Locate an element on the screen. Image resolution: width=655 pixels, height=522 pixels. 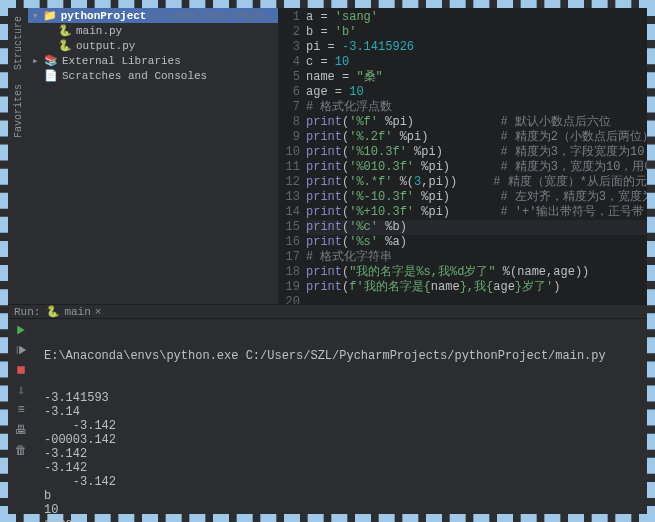
code-line: # 格式化字符串 is located at coordinates (476, 258).